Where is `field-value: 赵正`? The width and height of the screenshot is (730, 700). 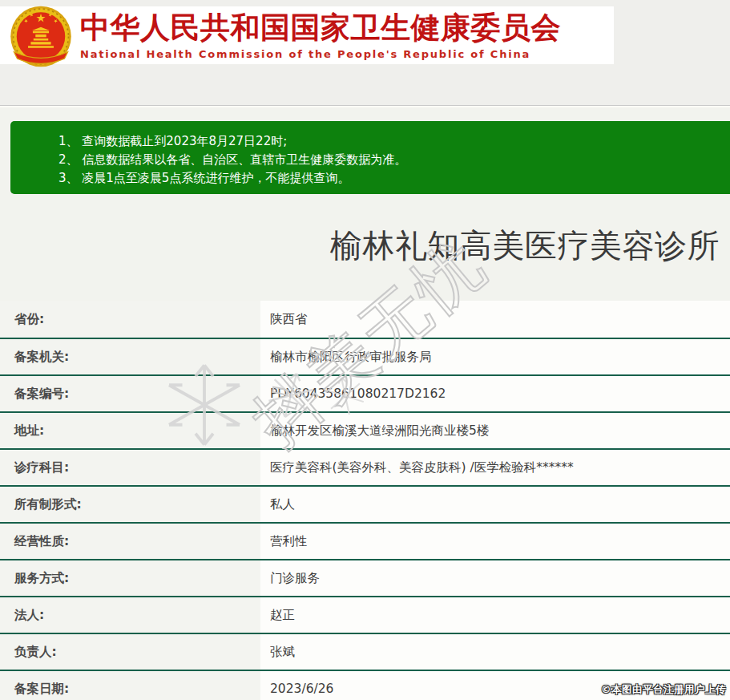
field-value: 赵正 is located at coordinates (495, 615).